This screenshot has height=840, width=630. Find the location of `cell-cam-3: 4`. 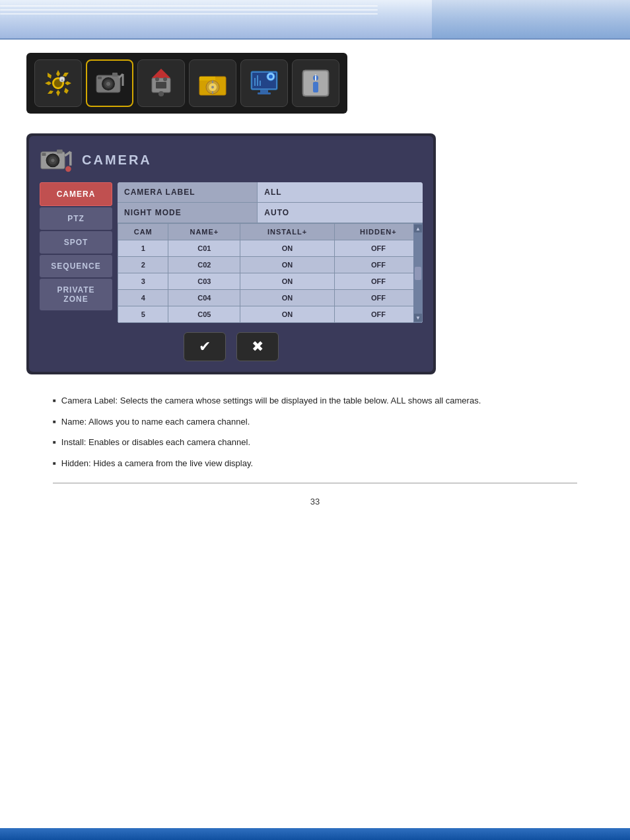

cell-cam-3: 4 is located at coordinates (143, 298).